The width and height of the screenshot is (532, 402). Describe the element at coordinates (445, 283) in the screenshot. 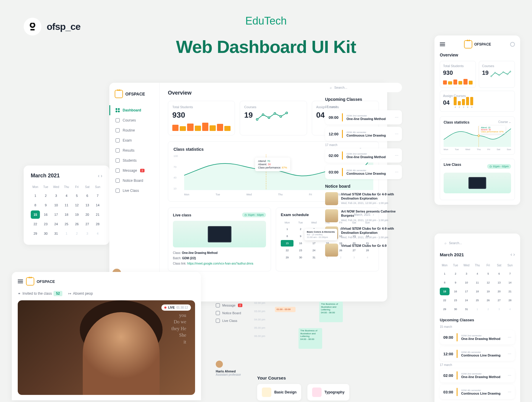

I see `calendar-day: 8` at that location.